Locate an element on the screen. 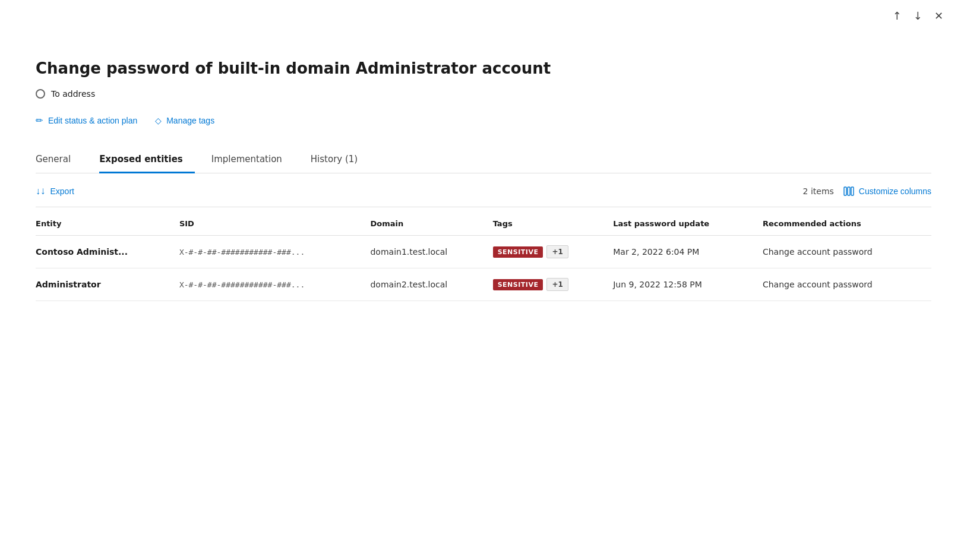 The width and height of the screenshot is (967, 560). col-tags: Tags is located at coordinates (554, 224).